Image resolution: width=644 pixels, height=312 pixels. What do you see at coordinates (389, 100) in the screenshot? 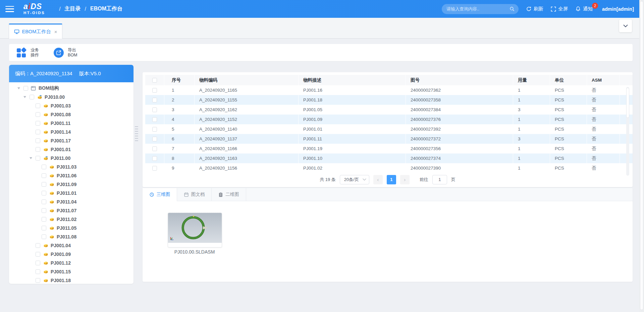
I see `table-row: 2A_20240920_1155PJ001.182400000273581PCS…` at bounding box center [389, 100].